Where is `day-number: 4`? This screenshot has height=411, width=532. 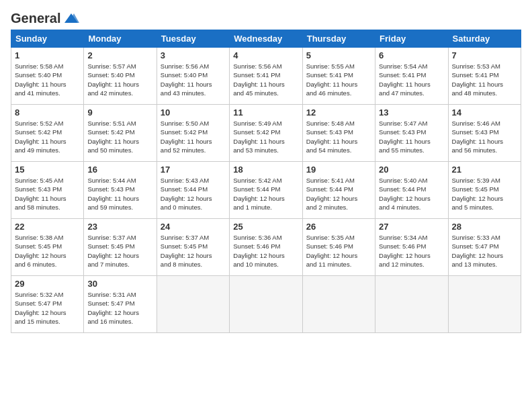
day-number: 4 is located at coordinates (266, 55).